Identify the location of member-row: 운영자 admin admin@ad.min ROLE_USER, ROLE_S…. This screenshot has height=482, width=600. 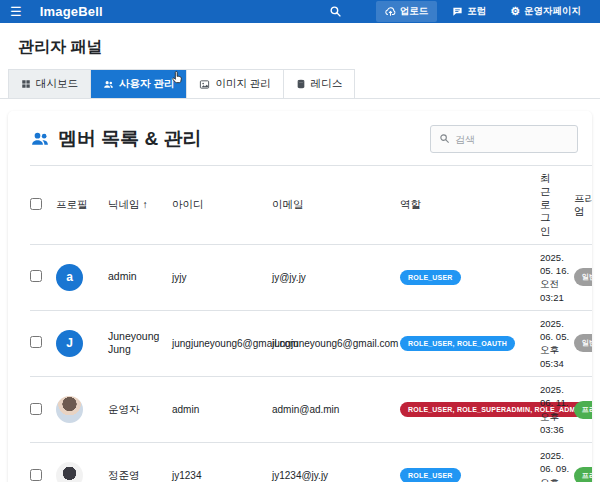
(311, 410).